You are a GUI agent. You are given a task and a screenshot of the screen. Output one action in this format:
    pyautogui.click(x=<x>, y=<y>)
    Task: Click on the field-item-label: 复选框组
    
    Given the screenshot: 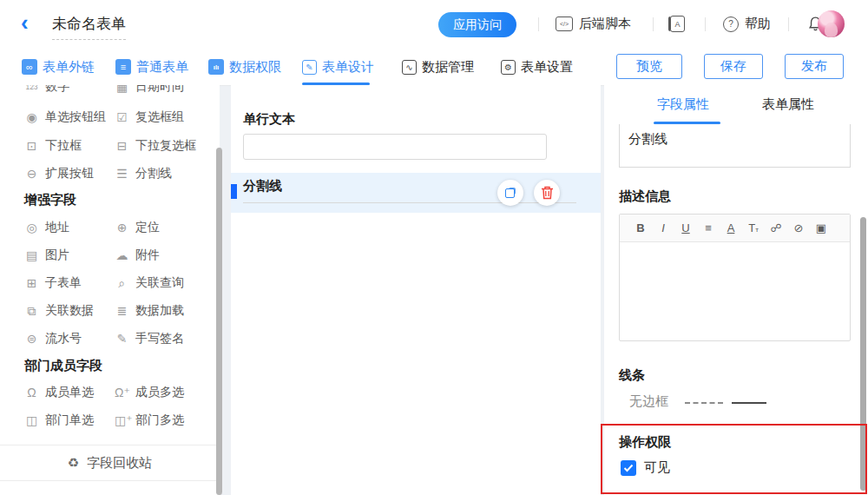 What is the action you would take?
    pyautogui.click(x=160, y=117)
    